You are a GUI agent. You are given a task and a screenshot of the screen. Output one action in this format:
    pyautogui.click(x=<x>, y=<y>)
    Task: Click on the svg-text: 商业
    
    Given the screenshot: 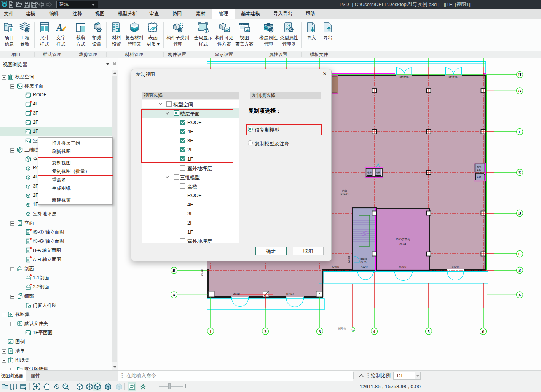 What is the action you would take?
    pyautogui.click(x=345, y=190)
    